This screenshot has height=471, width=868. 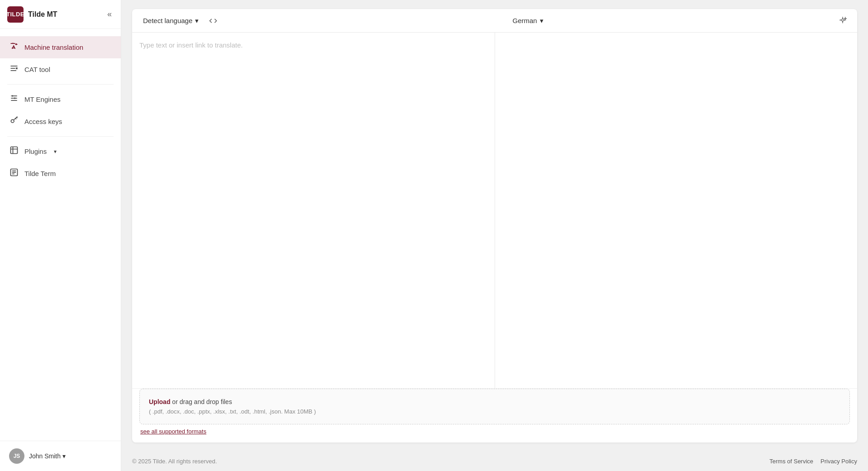 I want to click on upload-rest-text: or drag and drop files, so click(x=201, y=402).